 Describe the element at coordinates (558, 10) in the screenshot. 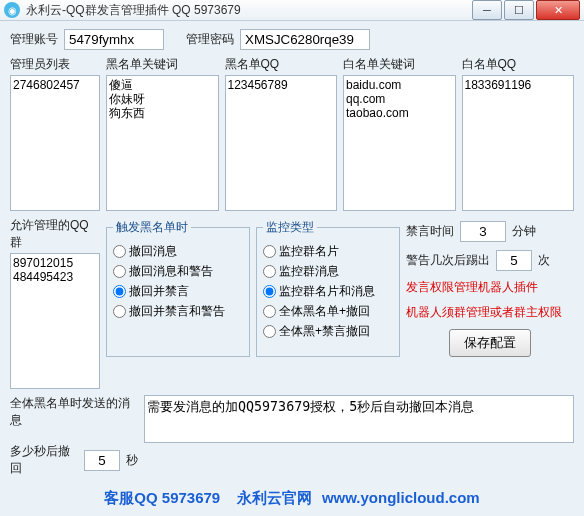

I see `close-button: ✕` at that location.